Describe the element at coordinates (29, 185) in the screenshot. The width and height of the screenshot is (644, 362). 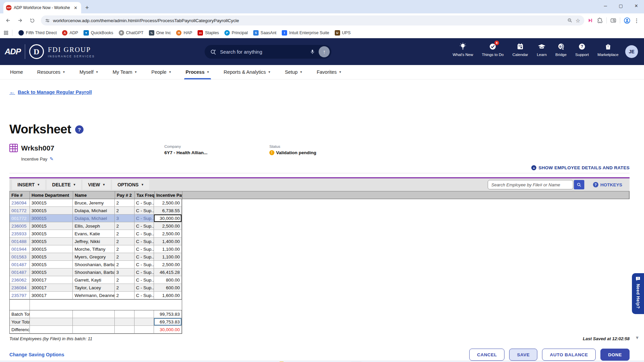
I see `menu-insert-button: INSERT▼` at that location.